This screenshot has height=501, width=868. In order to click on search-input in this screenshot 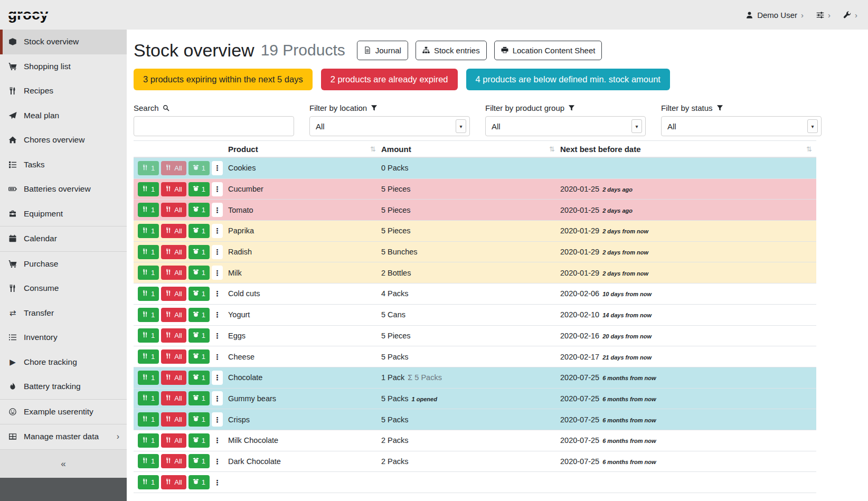, I will do `click(214, 126)`.